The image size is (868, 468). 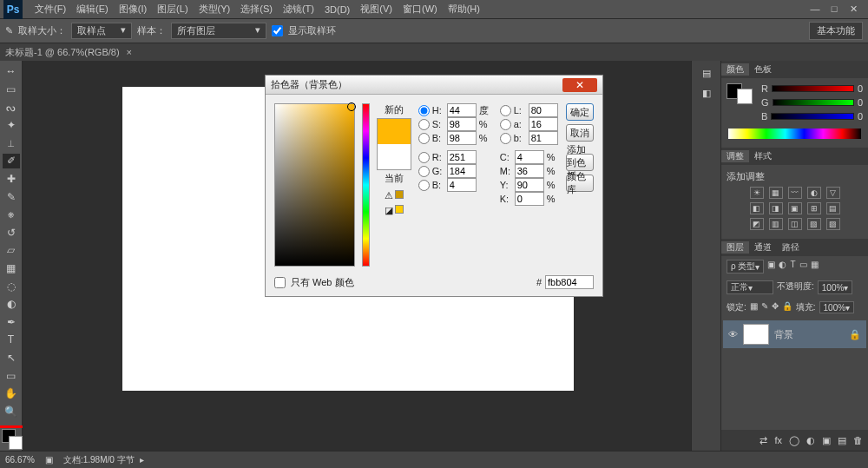 I want to click on layer-filter-dropdown: ρ 类型 ▾, so click(x=745, y=267).